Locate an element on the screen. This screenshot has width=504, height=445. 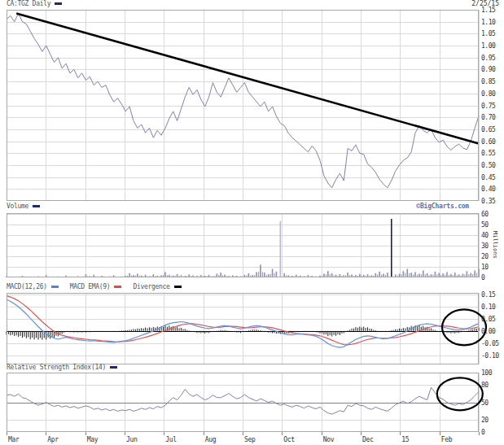
volume-ytick-50: 50 is located at coordinates (492, 225).